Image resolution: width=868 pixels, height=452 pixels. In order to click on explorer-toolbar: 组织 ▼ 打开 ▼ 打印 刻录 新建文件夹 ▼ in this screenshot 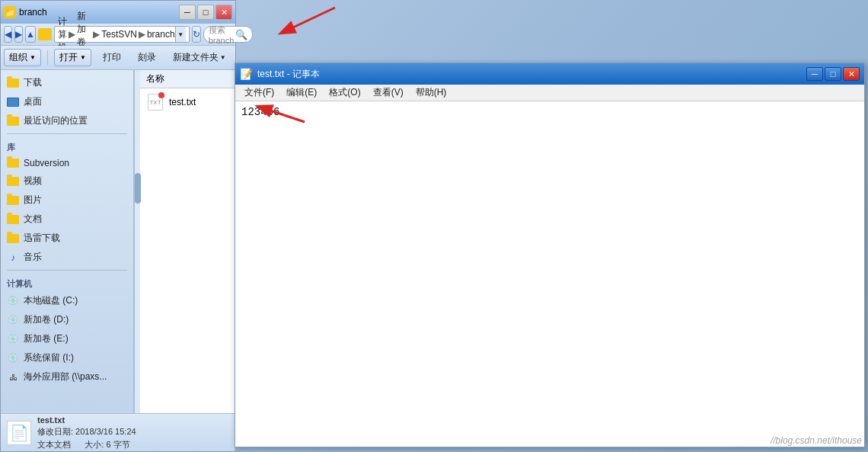, I will do `click(118, 58)`.